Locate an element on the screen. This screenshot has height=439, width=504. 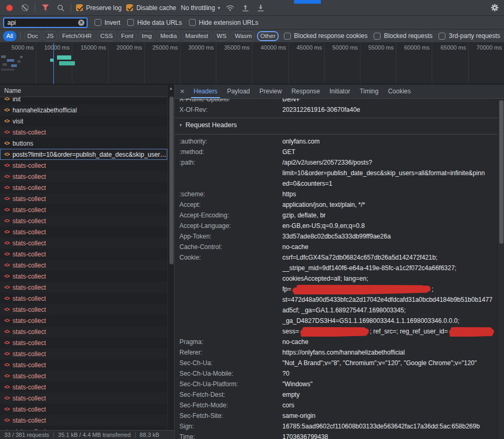
request-list-scrollbar: ▲ is located at coordinates (171, 257).